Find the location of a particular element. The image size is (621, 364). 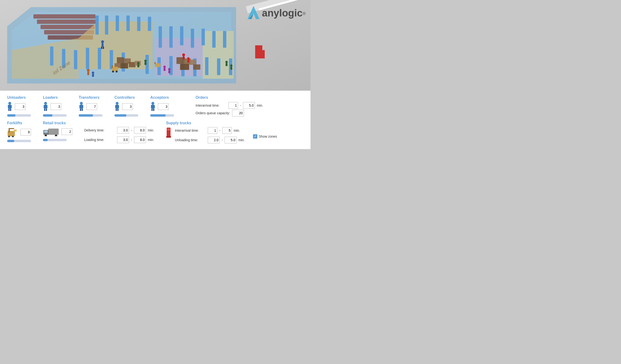

orders-interarrival-dash: - is located at coordinates (241, 105).